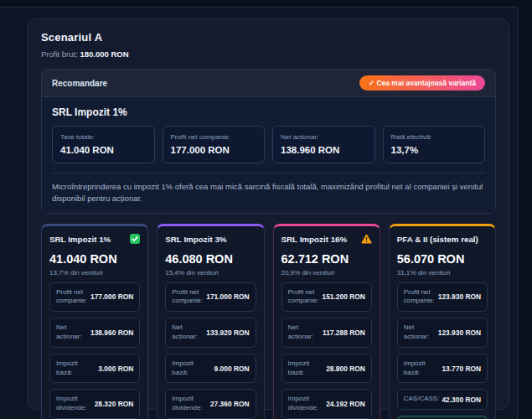  Describe the element at coordinates (104, 150) in the screenshot. I see `stat-value: 41.040 RON` at that location.